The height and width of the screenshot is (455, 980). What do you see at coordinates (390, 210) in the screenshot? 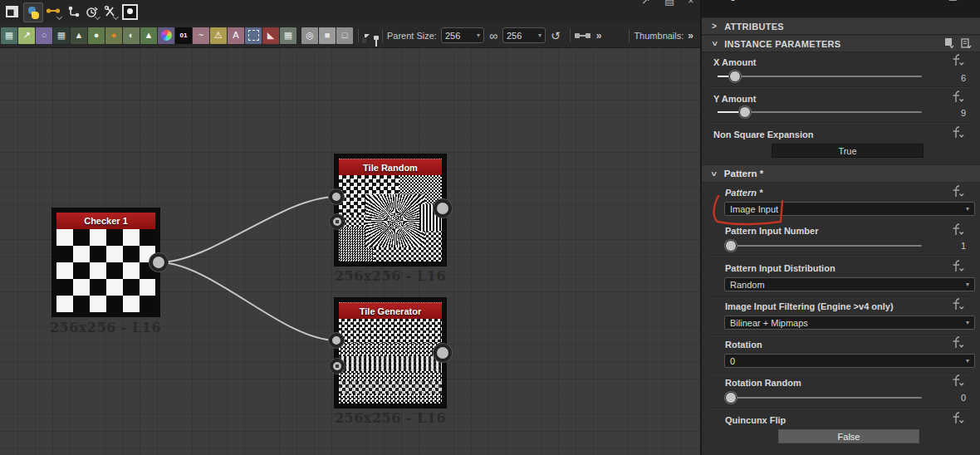
I see `node-tile-random: Tile Random` at bounding box center [390, 210].